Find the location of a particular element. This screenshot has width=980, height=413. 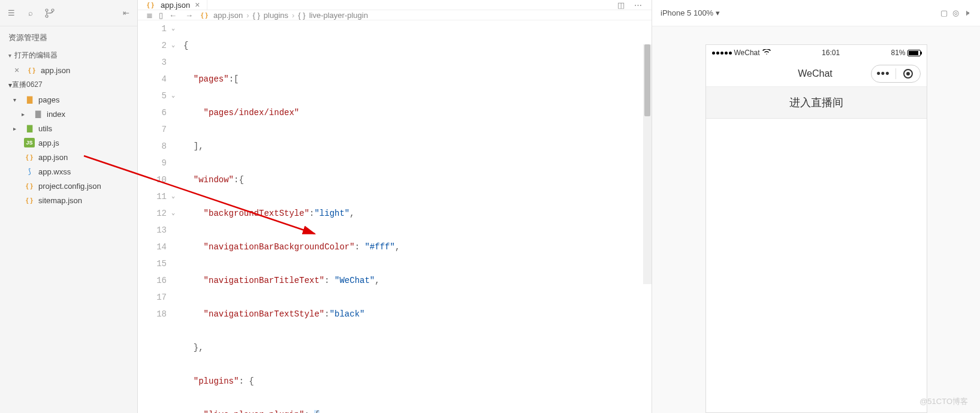

scrollbar-vertical is located at coordinates (647, 164).